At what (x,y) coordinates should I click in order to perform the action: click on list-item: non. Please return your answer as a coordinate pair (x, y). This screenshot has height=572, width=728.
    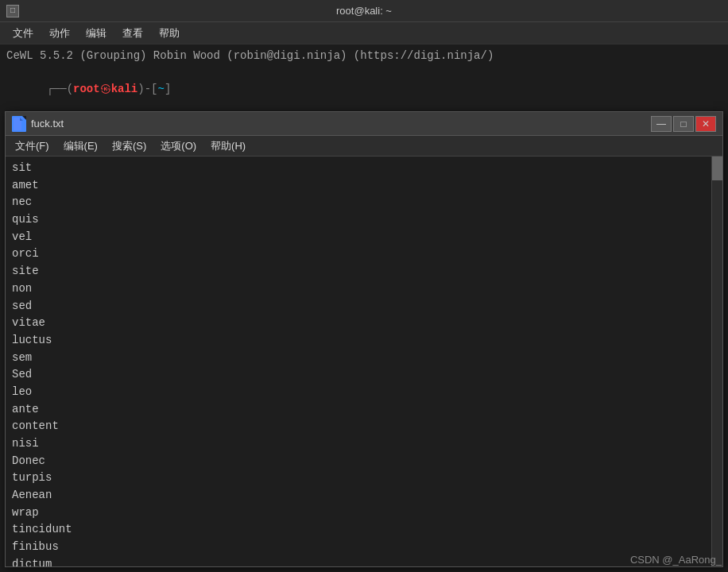
    Looking at the image, I should click on (364, 289).